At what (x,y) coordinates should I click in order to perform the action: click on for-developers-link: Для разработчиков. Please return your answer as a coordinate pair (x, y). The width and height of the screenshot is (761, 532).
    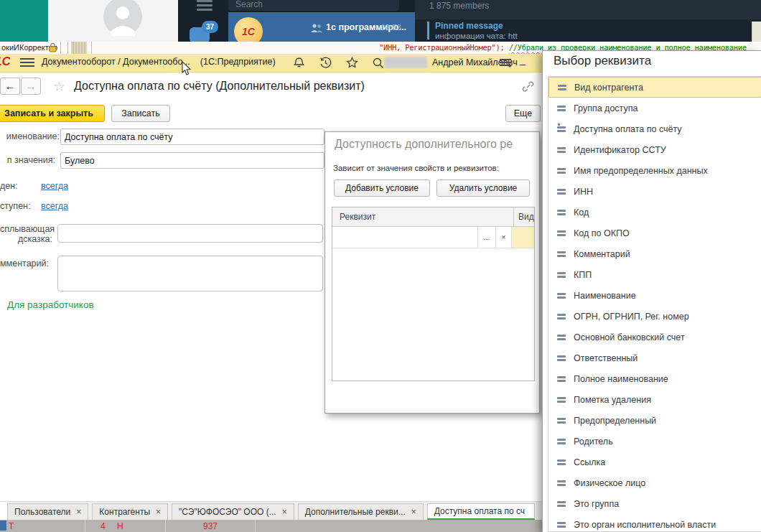
    Looking at the image, I should click on (50, 304).